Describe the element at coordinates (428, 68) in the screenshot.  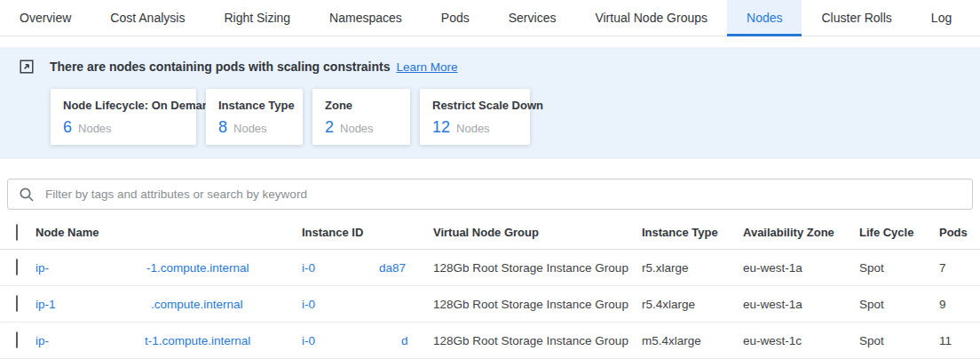
I see `learn-more-link: Learn More` at that location.